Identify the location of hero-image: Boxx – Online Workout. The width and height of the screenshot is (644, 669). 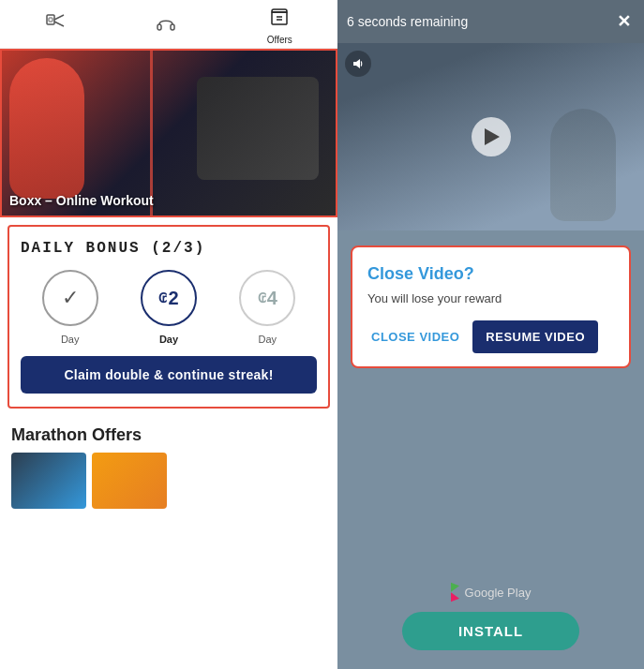
(169, 133).